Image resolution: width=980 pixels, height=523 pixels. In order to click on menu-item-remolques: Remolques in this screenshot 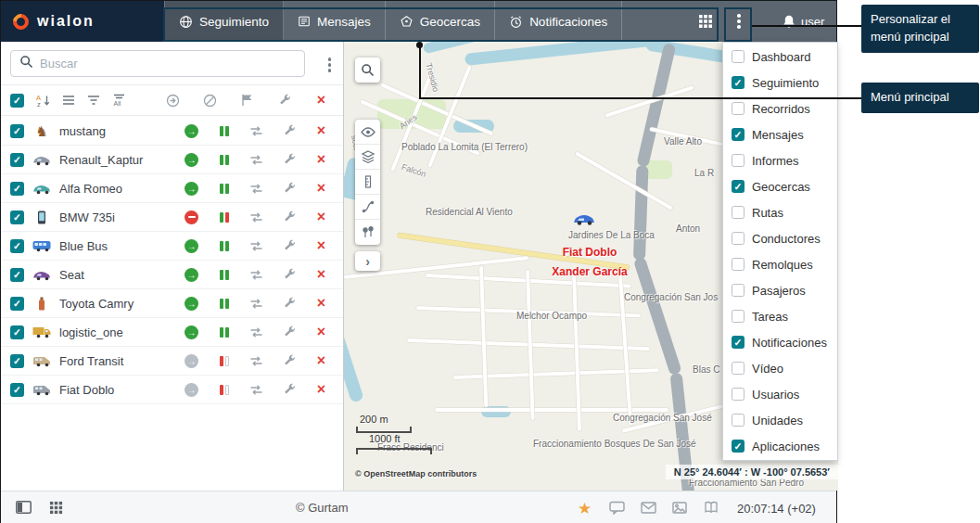, I will do `click(781, 264)`.